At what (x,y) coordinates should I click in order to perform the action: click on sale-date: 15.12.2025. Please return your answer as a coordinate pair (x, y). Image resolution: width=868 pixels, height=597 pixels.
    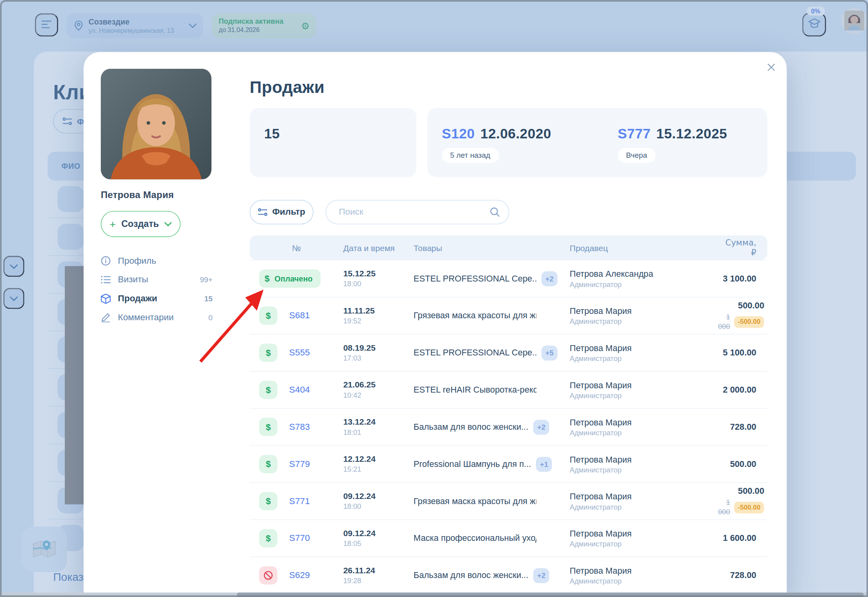
    Looking at the image, I should click on (692, 134).